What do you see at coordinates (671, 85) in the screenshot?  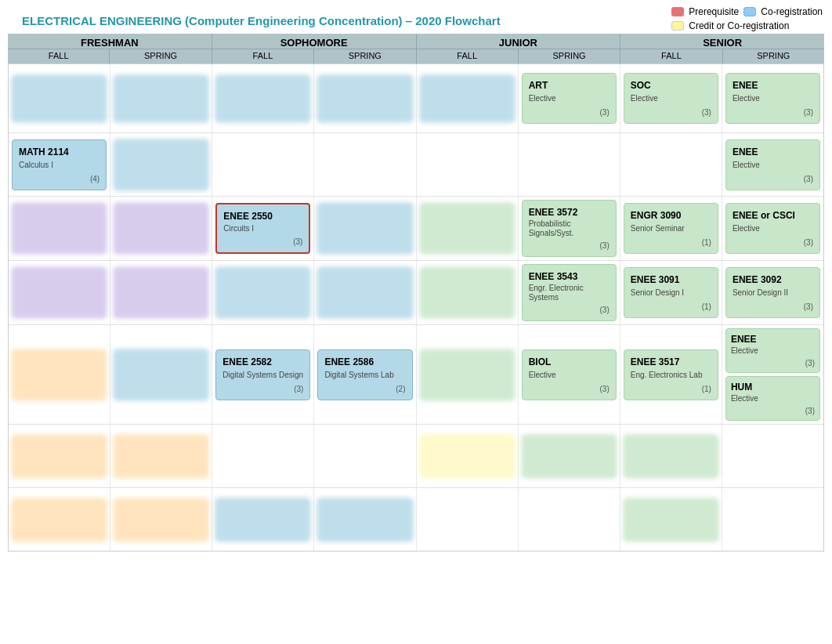 I see `soc-course-name: SOC` at bounding box center [671, 85].